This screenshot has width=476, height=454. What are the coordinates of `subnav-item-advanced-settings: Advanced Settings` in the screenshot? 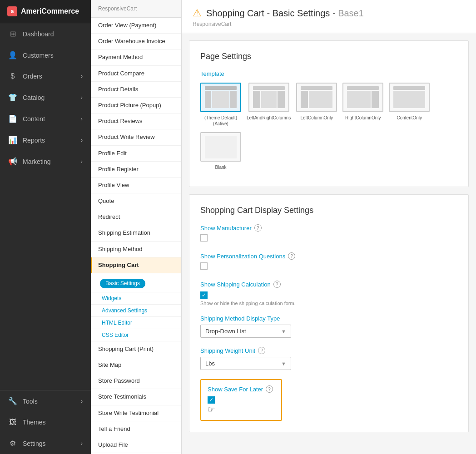 It's located at (136, 311).